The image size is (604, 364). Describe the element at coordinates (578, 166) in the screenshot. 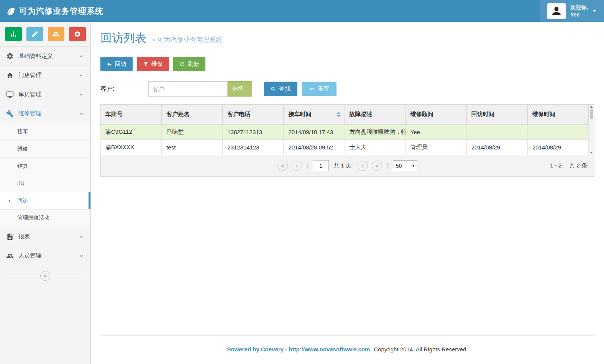

I see `total-info: 共 2 条` at that location.